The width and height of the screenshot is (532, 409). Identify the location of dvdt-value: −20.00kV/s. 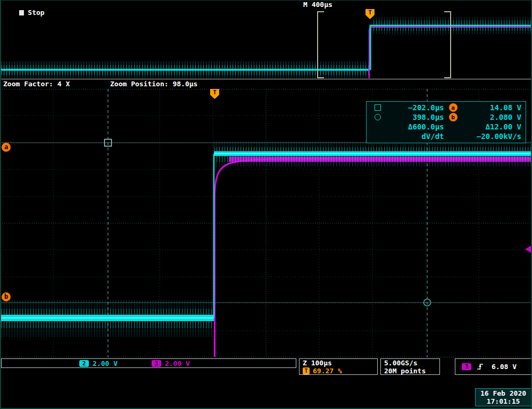
(492, 136).